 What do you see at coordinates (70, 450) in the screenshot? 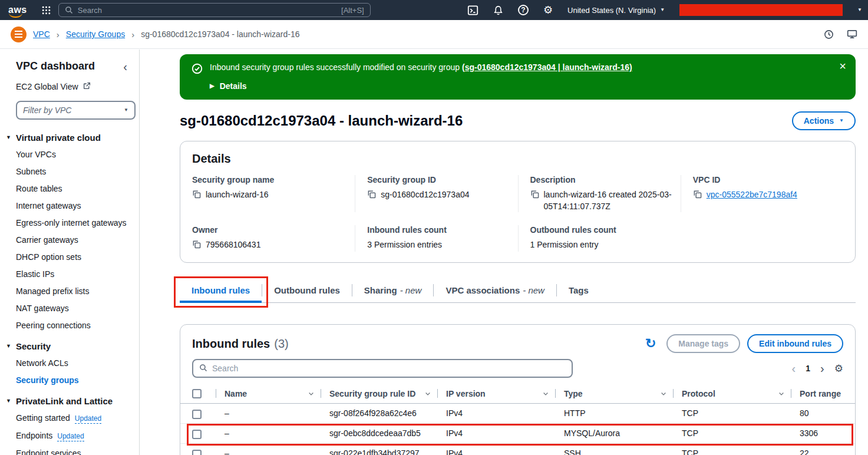
I see `sidebar-item-endpoint-services: Endpoint services` at bounding box center [70, 450].